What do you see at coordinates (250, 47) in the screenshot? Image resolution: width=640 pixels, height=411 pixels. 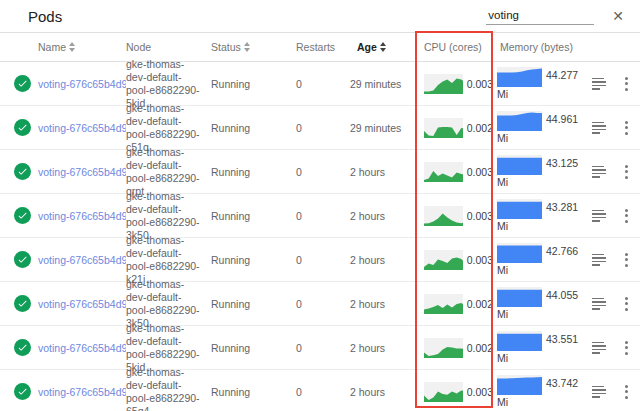 I see `column-header-status: Status` at bounding box center [250, 47].